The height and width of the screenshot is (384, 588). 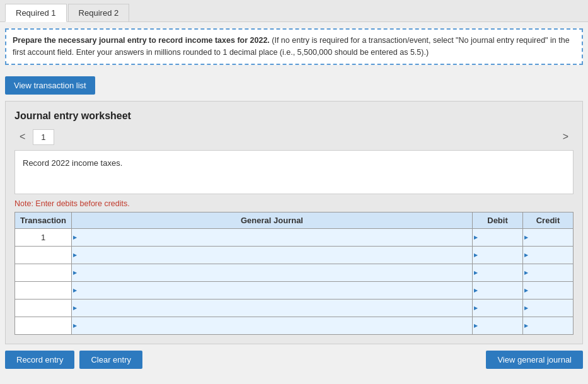 What do you see at coordinates (294, 116) in the screenshot?
I see `worksheet-title: Journal entry worksheet` at bounding box center [294, 116].